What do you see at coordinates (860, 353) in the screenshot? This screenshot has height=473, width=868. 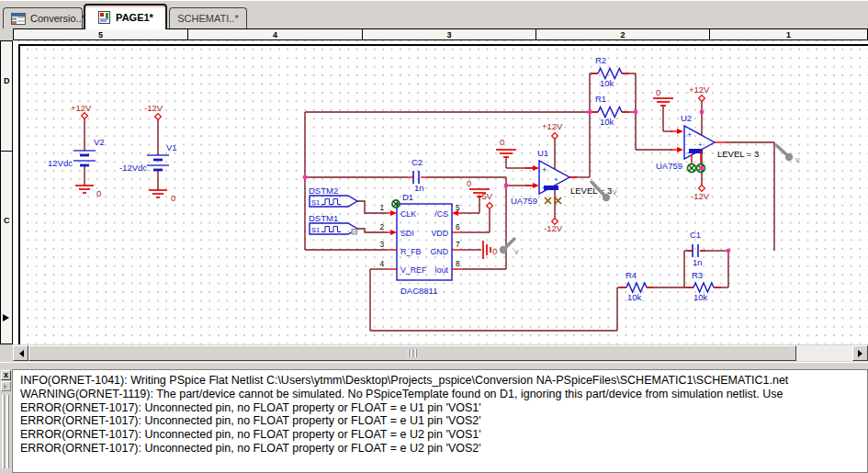 I see `scroll-right-button` at bounding box center [860, 353].